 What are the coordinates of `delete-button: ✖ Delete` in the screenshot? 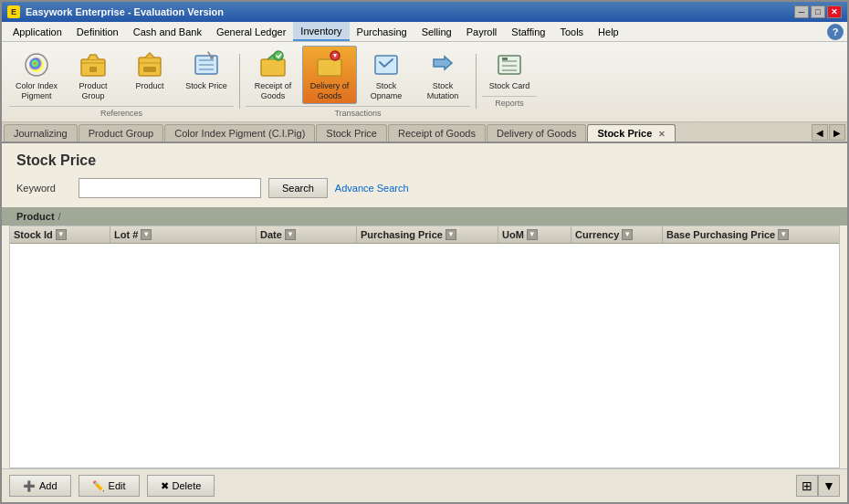 It's located at (181, 486).